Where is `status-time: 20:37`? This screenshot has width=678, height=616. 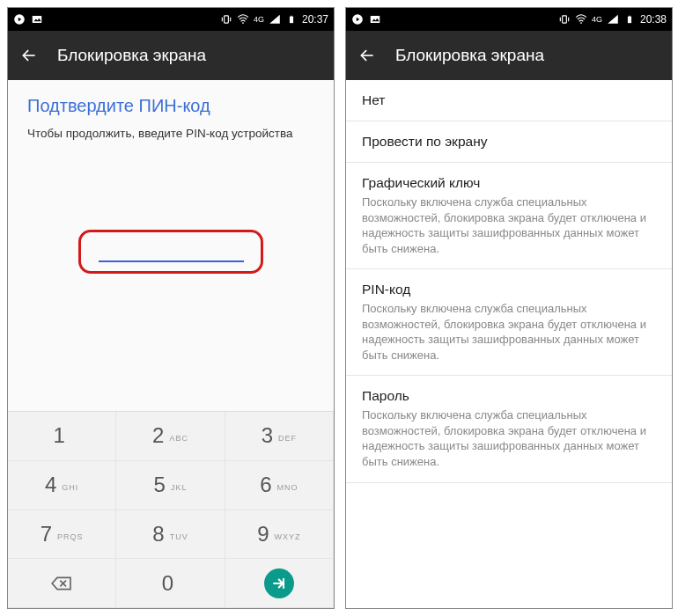
status-time: 20:37 is located at coordinates (315, 19).